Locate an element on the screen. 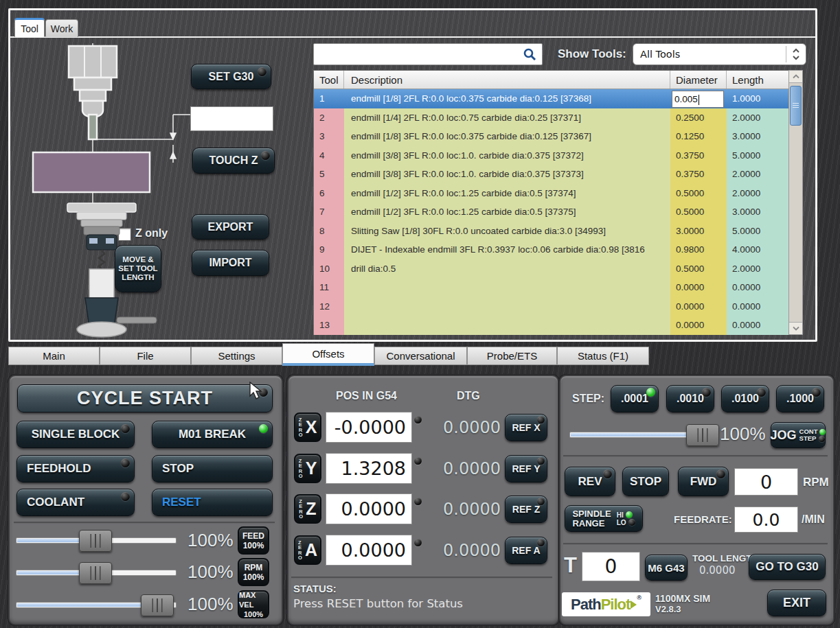  table-cell: 9 is located at coordinates (329, 250).